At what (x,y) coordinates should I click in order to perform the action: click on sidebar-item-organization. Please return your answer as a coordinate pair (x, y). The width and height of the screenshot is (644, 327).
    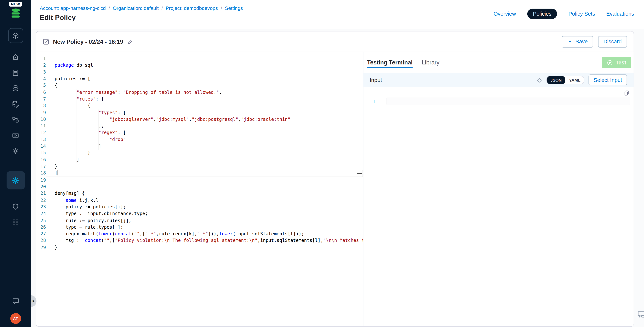
    Looking at the image, I should click on (16, 222).